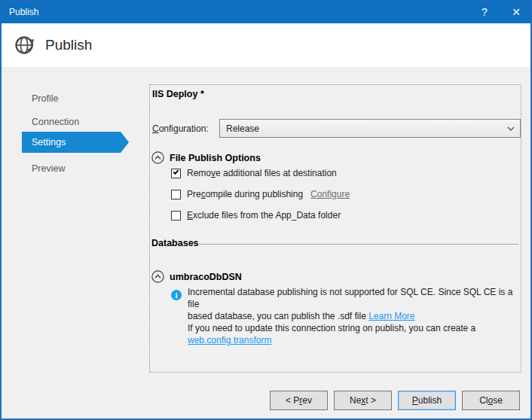  Describe the element at coordinates (261, 194) in the screenshot. I see `precompile-row: Precompile during publishing Configure` at that location.